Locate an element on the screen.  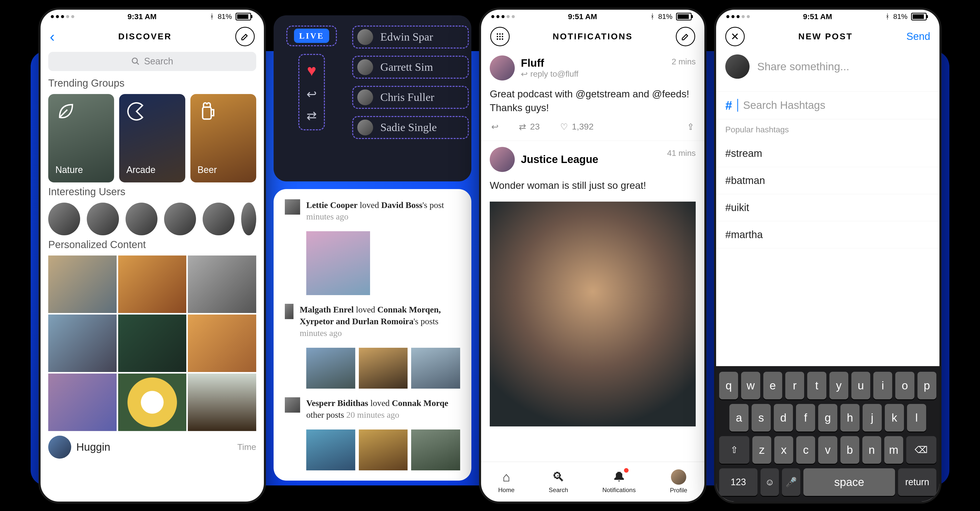
key-o: o is located at coordinates (905, 385).